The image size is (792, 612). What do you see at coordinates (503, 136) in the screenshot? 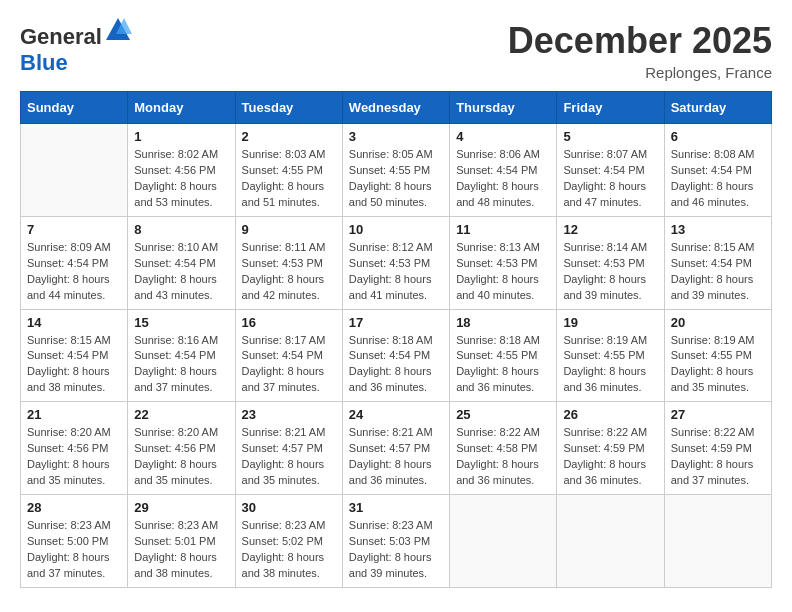
I see `day-number: 4` at bounding box center [503, 136].